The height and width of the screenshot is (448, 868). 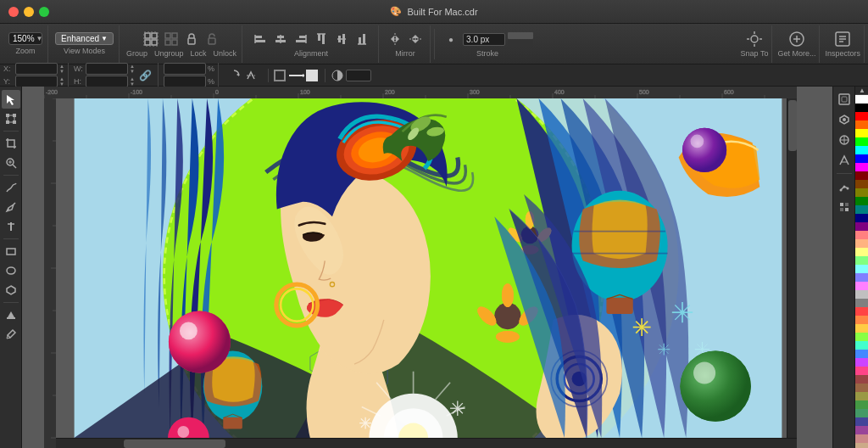 What do you see at coordinates (11, 188) in the screenshot?
I see `freehand-tool` at bounding box center [11, 188].